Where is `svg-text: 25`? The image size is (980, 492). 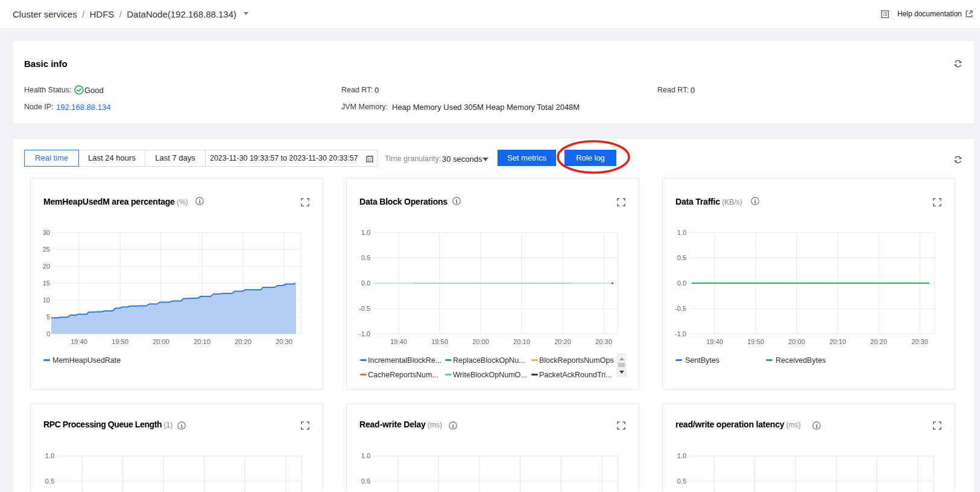 svg-text: 25 is located at coordinates (46, 249).